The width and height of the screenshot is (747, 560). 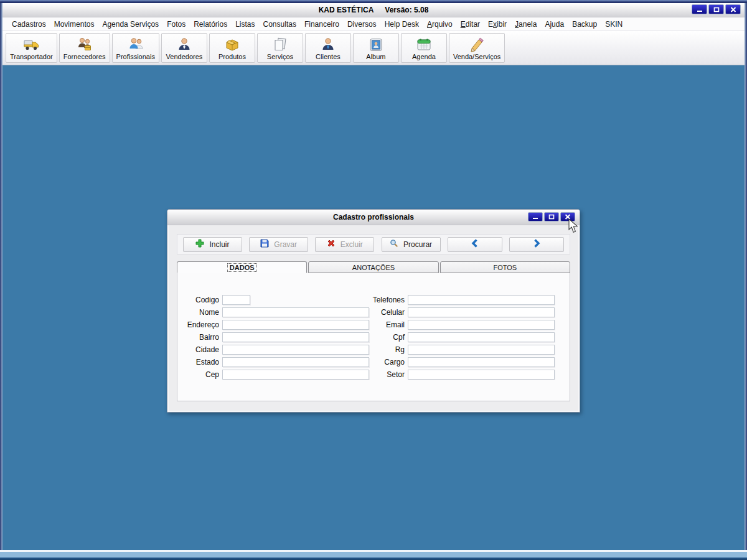 What do you see at coordinates (296, 375) in the screenshot?
I see `cep-input` at bounding box center [296, 375].